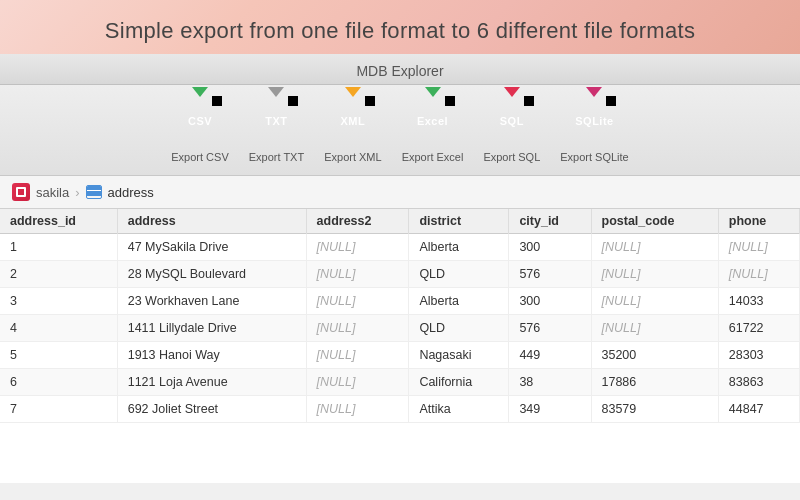 Image resolution: width=800 pixels, height=500 pixels. Describe the element at coordinates (758, 382) in the screenshot. I see `cell-phone-5: 83863` at that location.